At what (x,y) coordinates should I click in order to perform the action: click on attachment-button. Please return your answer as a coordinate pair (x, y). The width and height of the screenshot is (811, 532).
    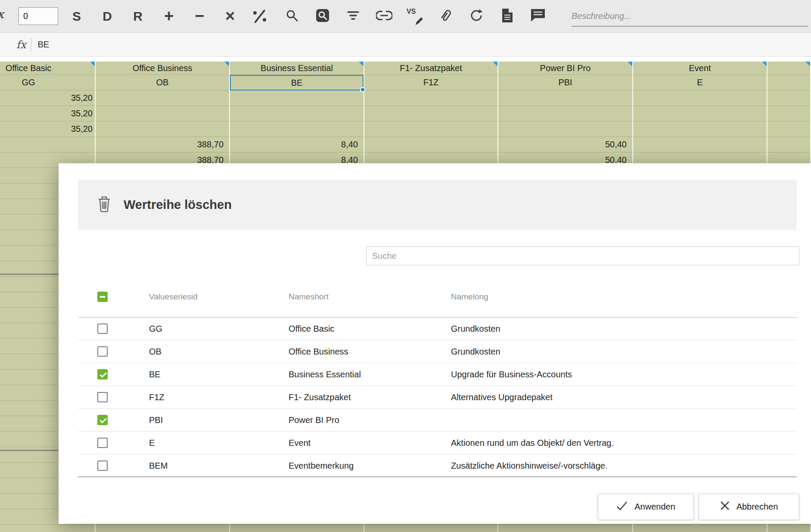
    Looking at the image, I should click on (445, 16).